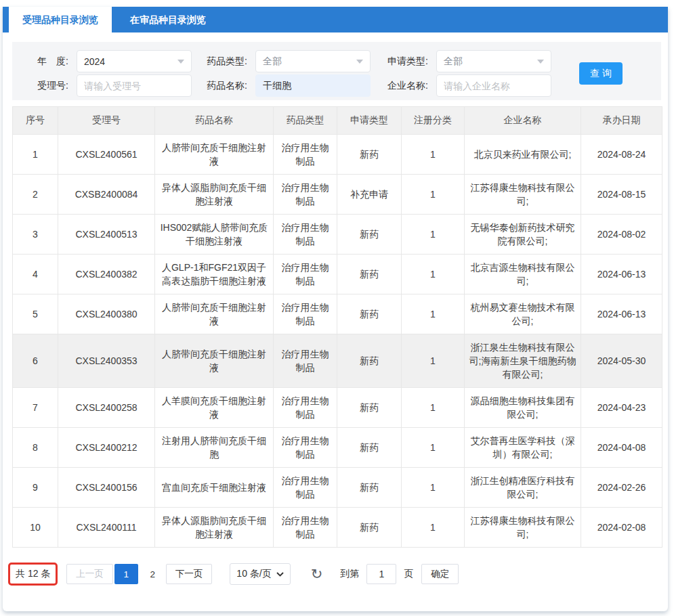  Describe the element at coordinates (45, 86) in the screenshot. I see `accept-no-label: 受理号:` at that location.